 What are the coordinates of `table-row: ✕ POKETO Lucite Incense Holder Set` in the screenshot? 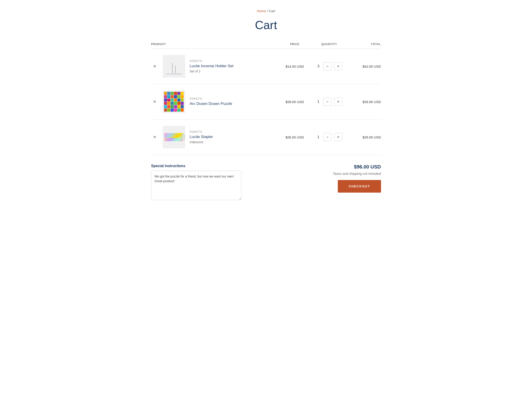 It's located at (266, 66).